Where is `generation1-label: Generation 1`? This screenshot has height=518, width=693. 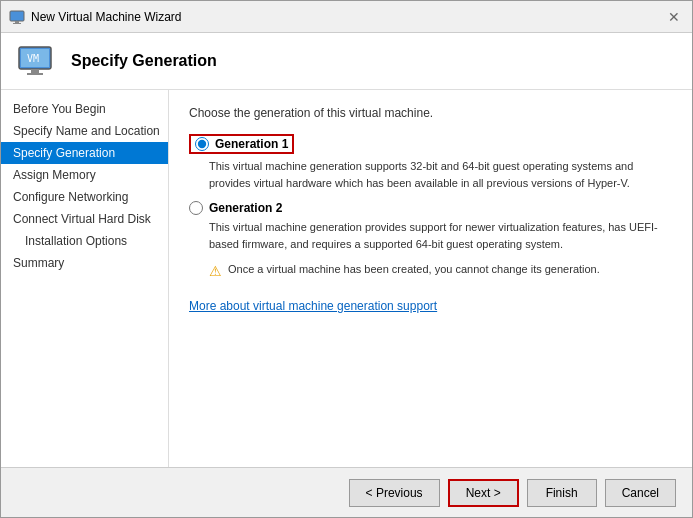 generation1-label: Generation 1 is located at coordinates (252, 144).